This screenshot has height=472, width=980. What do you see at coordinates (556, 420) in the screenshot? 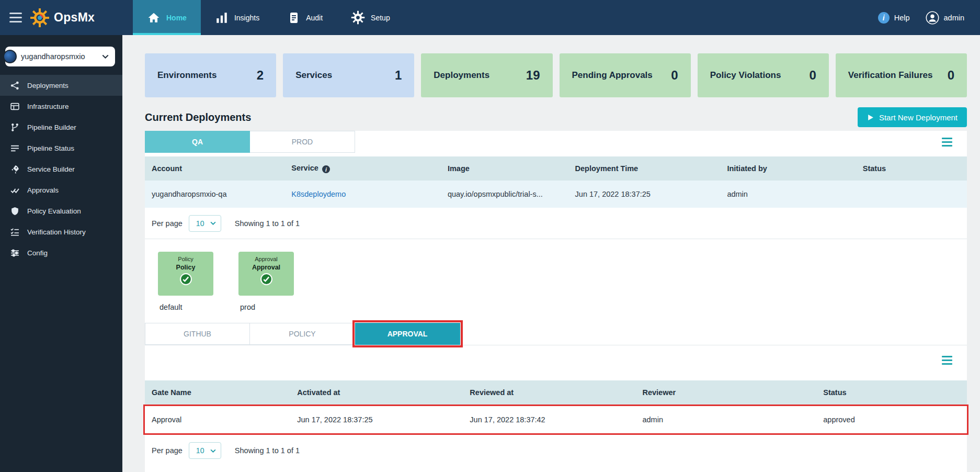
I see `gate-table-row: Approval Jun 17, 2022 18:37:25 Jun 17, 2…` at bounding box center [556, 420].